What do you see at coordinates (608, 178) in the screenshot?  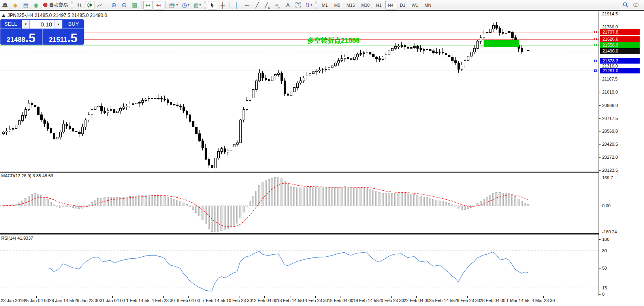 I see `macd-axis-label: 169.7` at bounding box center [608, 178].